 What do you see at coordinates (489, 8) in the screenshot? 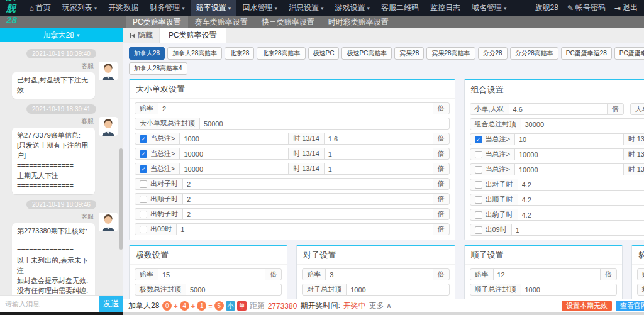
I see `nav-item-10: 域名管理▾` at bounding box center [489, 8].